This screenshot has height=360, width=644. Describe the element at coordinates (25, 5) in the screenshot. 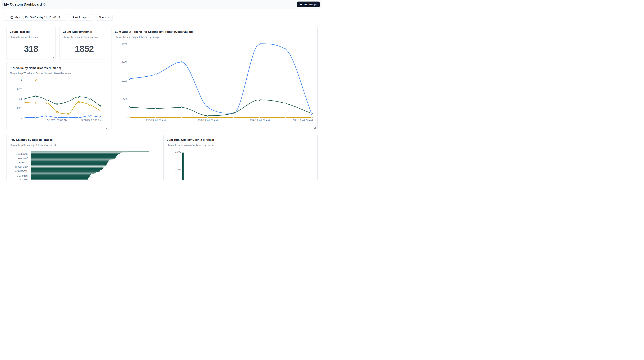

I see `page-title-group: My Custom Dashboard` at that location.